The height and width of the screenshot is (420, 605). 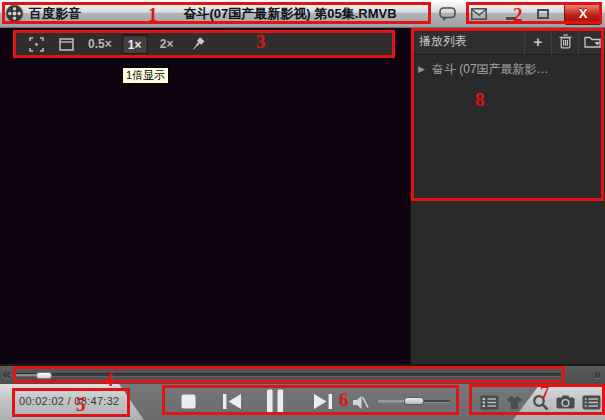 What do you see at coordinates (232, 402) in the screenshot?
I see `previous-icon` at bounding box center [232, 402].